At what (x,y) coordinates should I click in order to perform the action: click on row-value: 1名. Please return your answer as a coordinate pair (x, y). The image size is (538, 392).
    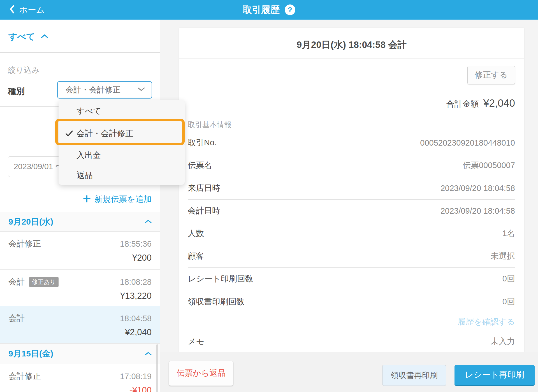
    Looking at the image, I should click on (509, 234).